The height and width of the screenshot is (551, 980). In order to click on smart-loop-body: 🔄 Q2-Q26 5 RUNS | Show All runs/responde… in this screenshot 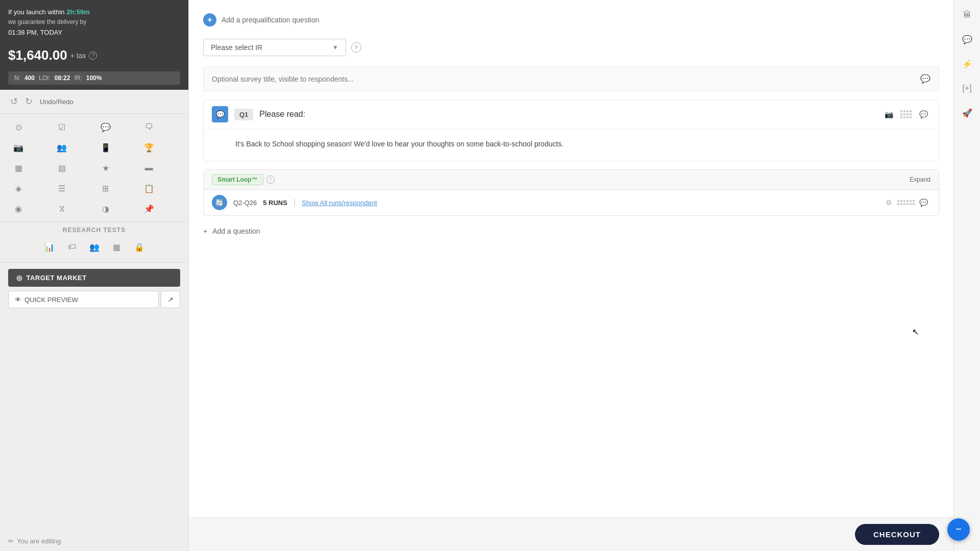, I will do `click(571, 203)`.